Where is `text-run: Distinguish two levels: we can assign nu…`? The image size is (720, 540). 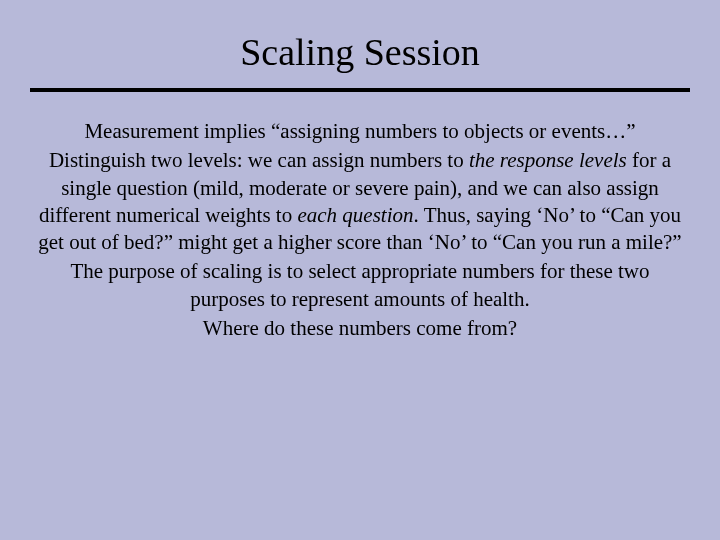 text-run: Distinguish two levels: we can assign nu… is located at coordinates (259, 160).